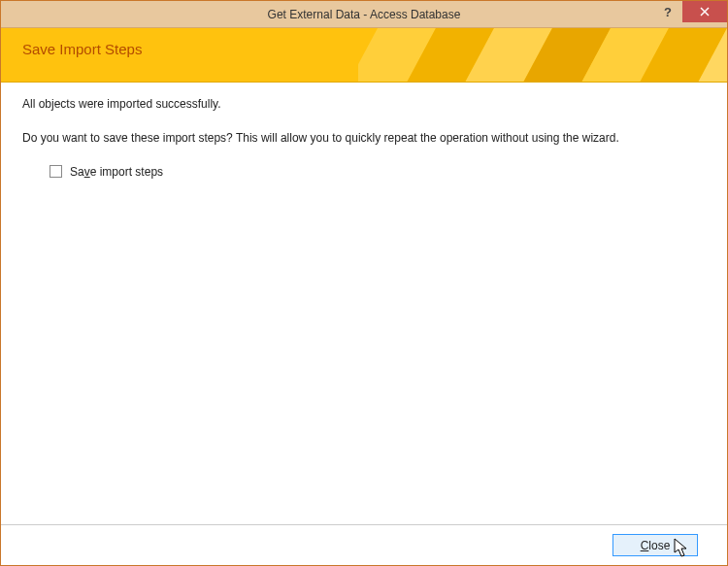 Image resolution: width=728 pixels, height=566 pixels. What do you see at coordinates (655, 546) in the screenshot?
I see `close-button: Close` at bounding box center [655, 546].